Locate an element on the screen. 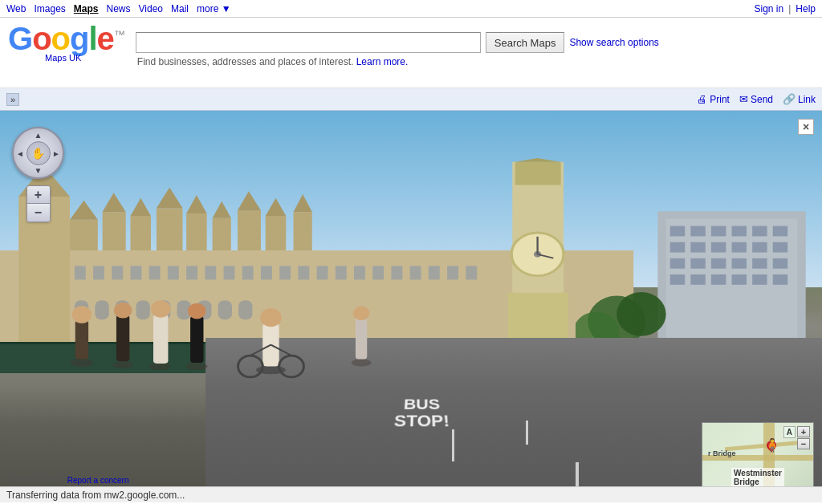 This screenshot has height=504, width=822. mini-map-zoom-in: + is located at coordinates (804, 432).